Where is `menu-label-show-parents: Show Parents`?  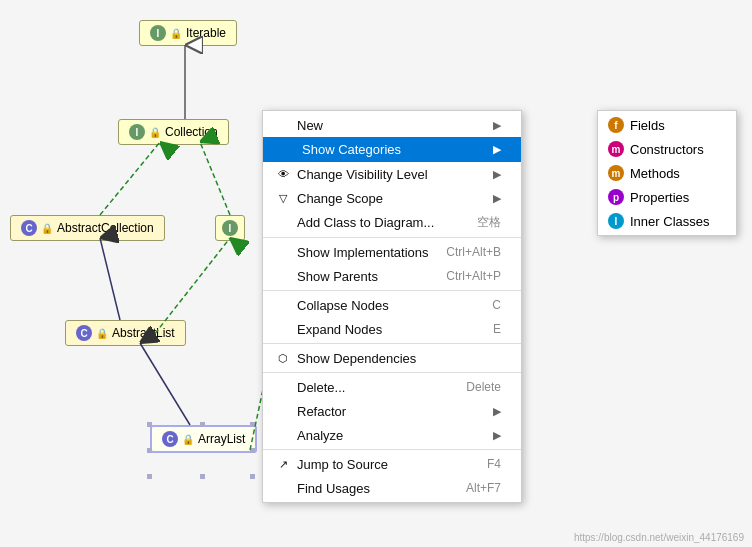
menu-label-show-parents: Show Parents is located at coordinates (338, 276).